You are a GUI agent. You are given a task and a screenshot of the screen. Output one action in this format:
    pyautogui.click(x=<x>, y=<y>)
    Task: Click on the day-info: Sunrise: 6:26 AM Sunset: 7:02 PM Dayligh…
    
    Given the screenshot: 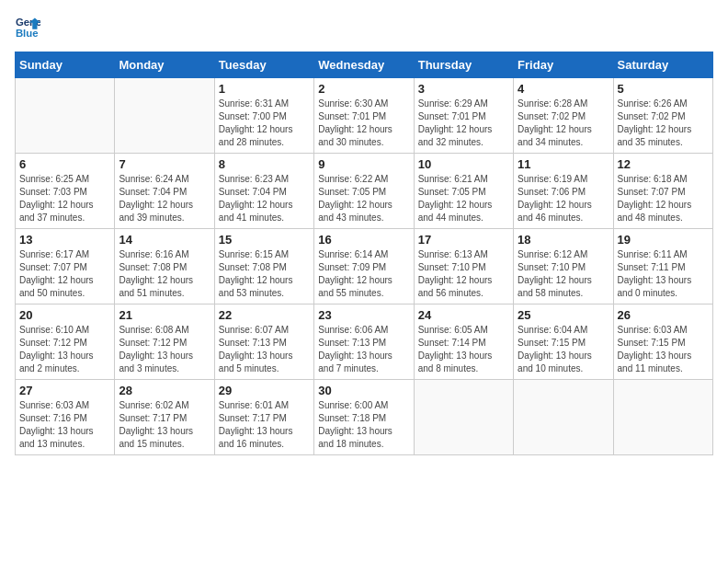 What is the action you would take?
    pyautogui.click(x=664, y=123)
    